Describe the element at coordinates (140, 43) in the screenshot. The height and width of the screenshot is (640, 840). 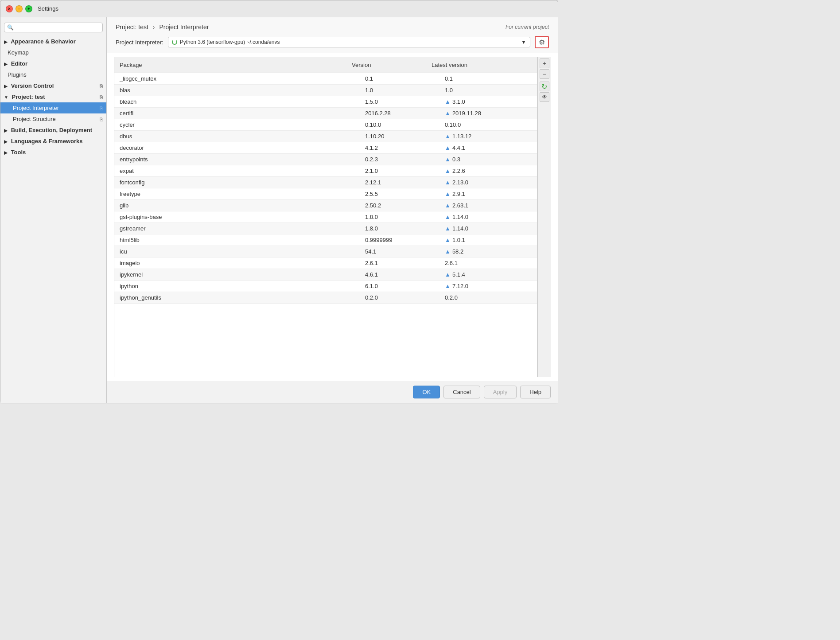
I see `interpreter-label: Project Interpreter:` at that location.